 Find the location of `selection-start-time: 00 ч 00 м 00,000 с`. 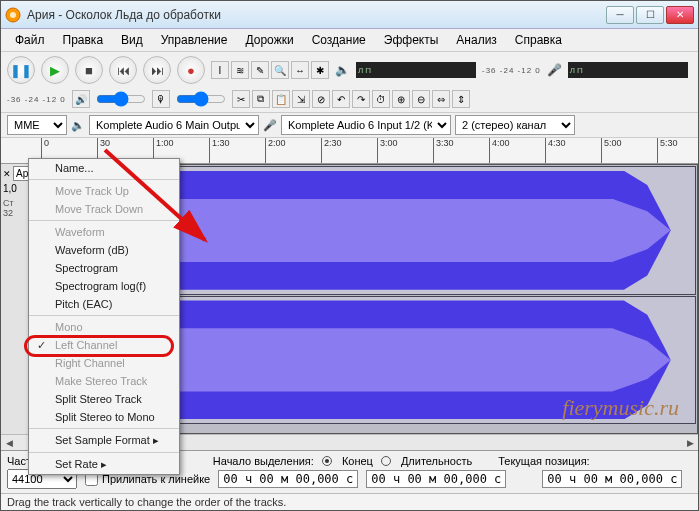

selection-start-time: 00 ч 00 м 00,000 с is located at coordinates (288, 479).